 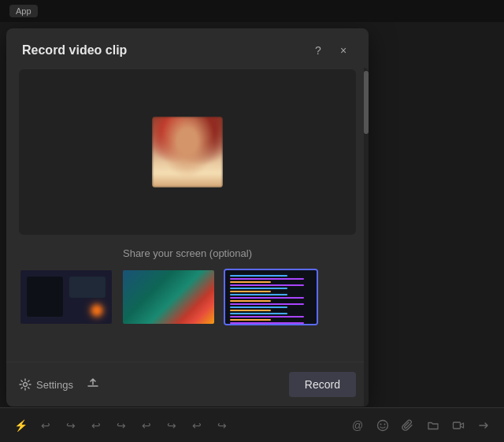 I want to click on toolbar-right: @, so click(x=421, y=425).